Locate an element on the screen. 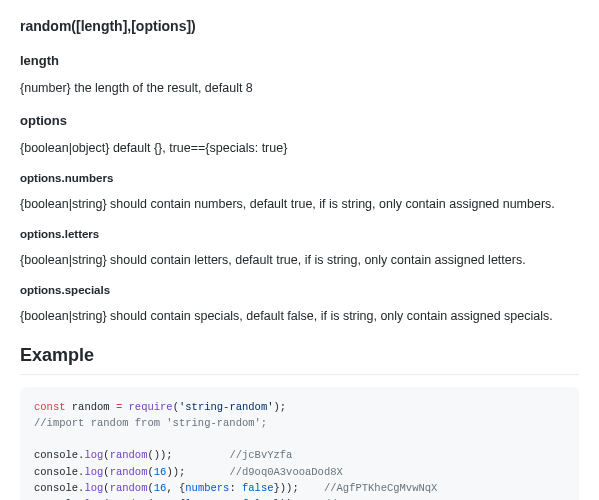  param-options-title: options is located at coordinates (300, 121).